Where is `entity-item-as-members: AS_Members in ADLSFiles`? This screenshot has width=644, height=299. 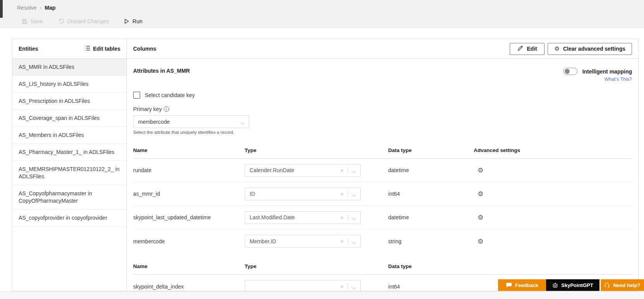
entity-item-as-members: AS_Members in ADLSFiles is located at coordinates (70, 135).